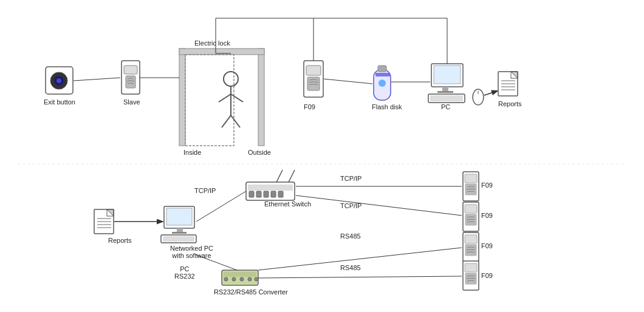 The image size is (644, 312). What do you see at coordinates (251, 292) in the screenshot?
I see `rs232-converter-label: RS232/RS485 Converter` at bounding box center [251, 292].